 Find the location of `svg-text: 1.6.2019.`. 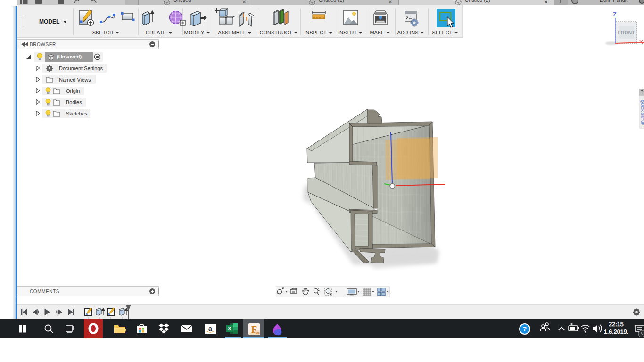

svg-text: 1.6.2019. is located at coordinates (616, 332).